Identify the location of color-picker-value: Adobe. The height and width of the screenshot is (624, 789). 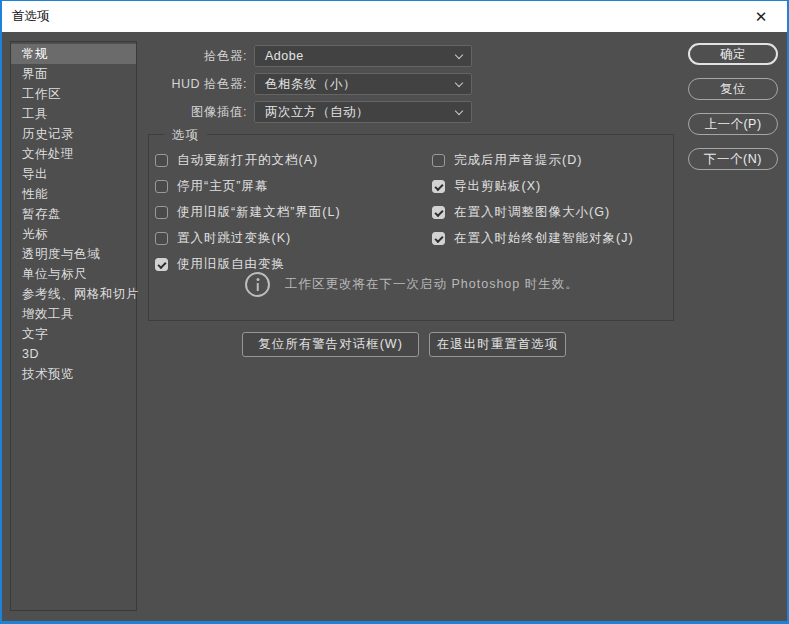
(284, 56).